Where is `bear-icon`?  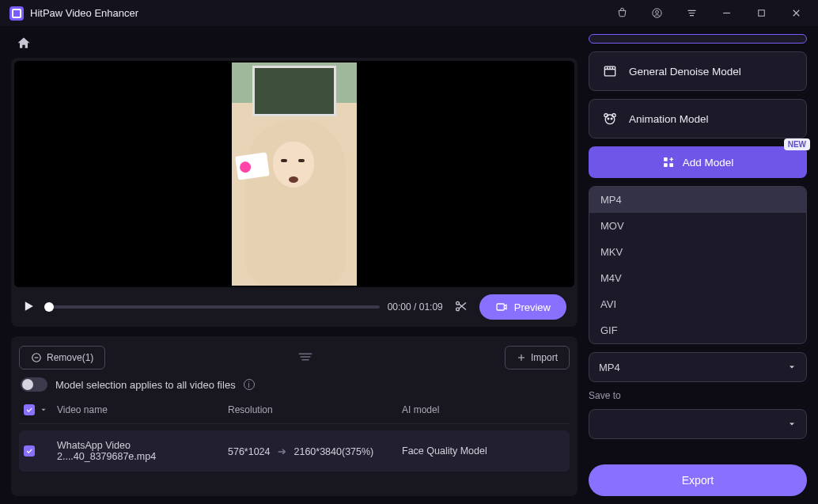 bear-icon is located at coordinates (610, 119).